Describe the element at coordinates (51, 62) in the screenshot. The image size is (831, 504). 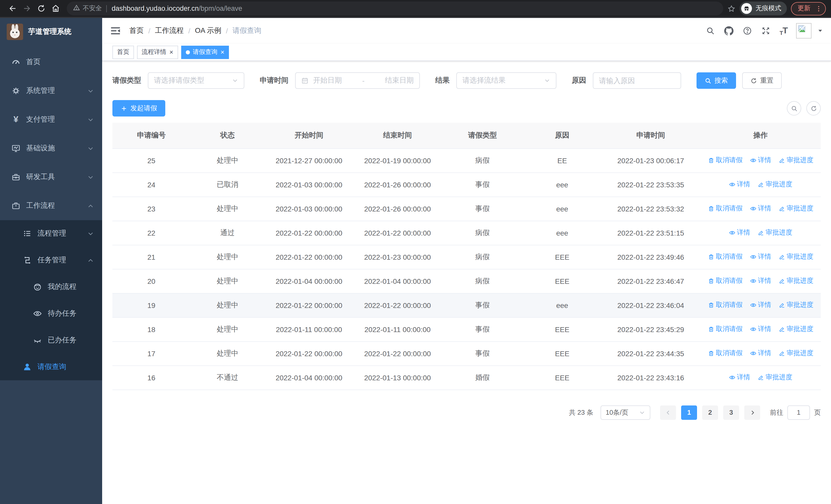
I see `sidebar-item-home: 首页` at that location.